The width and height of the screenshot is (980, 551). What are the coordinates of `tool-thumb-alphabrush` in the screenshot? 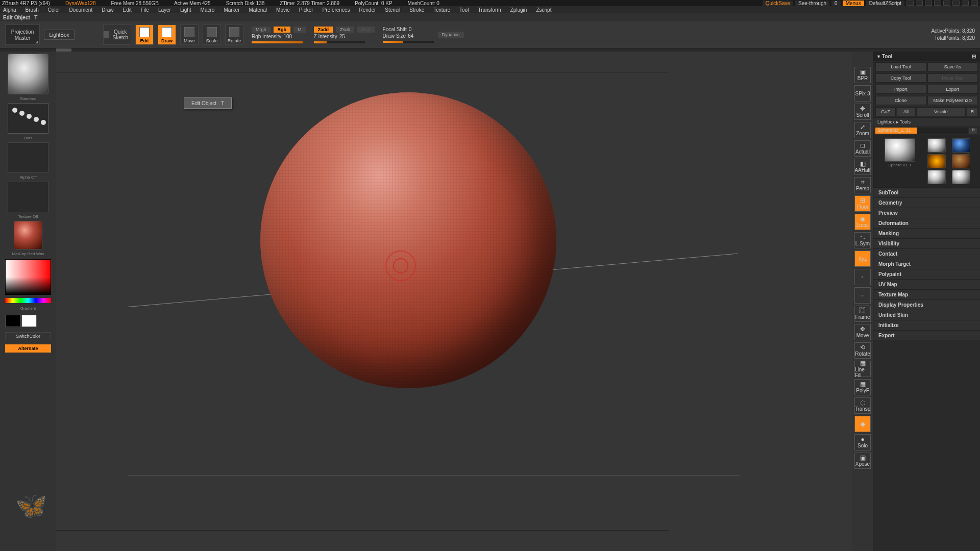 It's located at (961, 145).